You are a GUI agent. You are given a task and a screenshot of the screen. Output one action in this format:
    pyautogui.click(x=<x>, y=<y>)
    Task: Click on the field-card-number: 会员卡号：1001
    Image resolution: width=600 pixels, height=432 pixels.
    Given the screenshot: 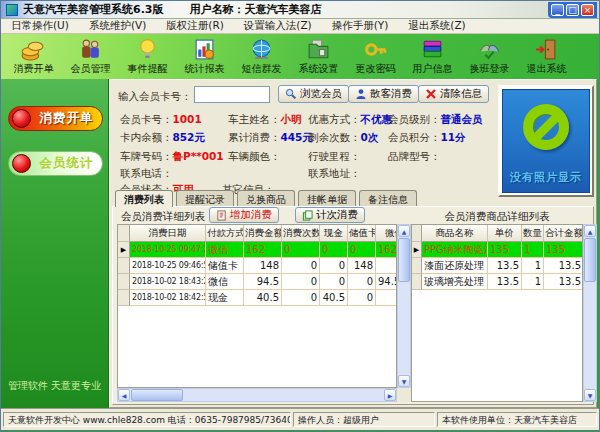 What is the action you would take?
    pyautogui.click(x=161, y=120)
    